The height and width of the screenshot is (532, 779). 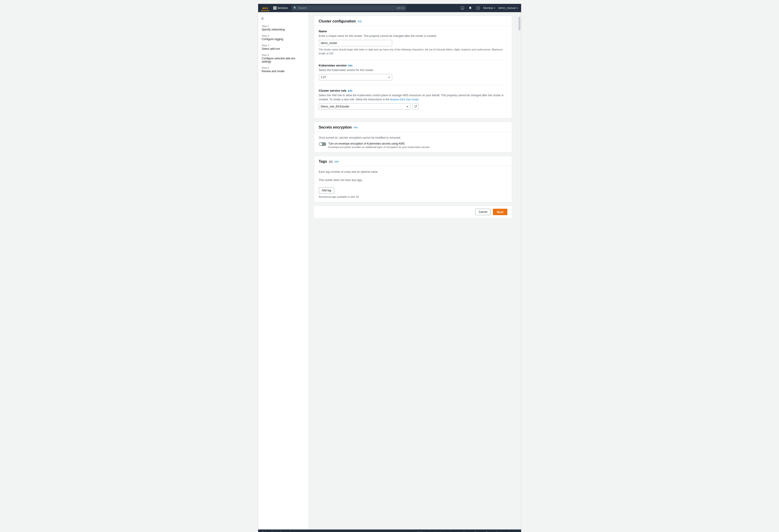 I want to click on tags-remaining: Remaining tags available to add: 50, so click(x=413, y=197).